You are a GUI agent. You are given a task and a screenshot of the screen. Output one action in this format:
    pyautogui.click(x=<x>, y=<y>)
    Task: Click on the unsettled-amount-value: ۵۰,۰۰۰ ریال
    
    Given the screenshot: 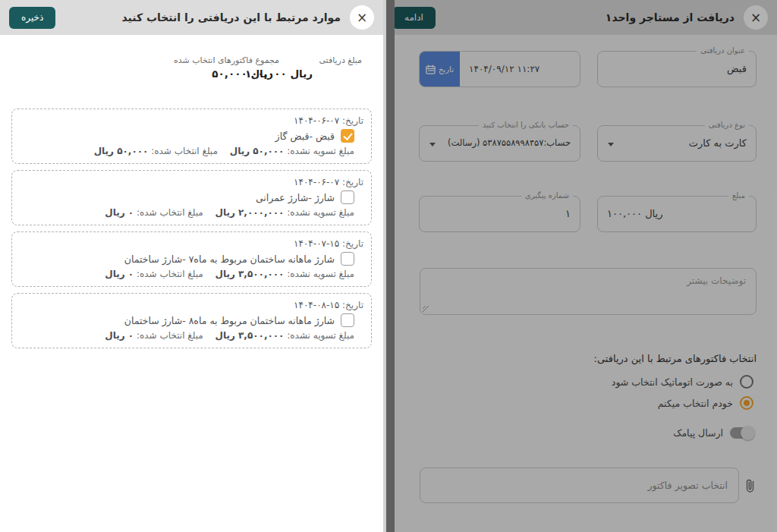 What is the action you would take?
    pyautogui.click(x=257, y=151)
    